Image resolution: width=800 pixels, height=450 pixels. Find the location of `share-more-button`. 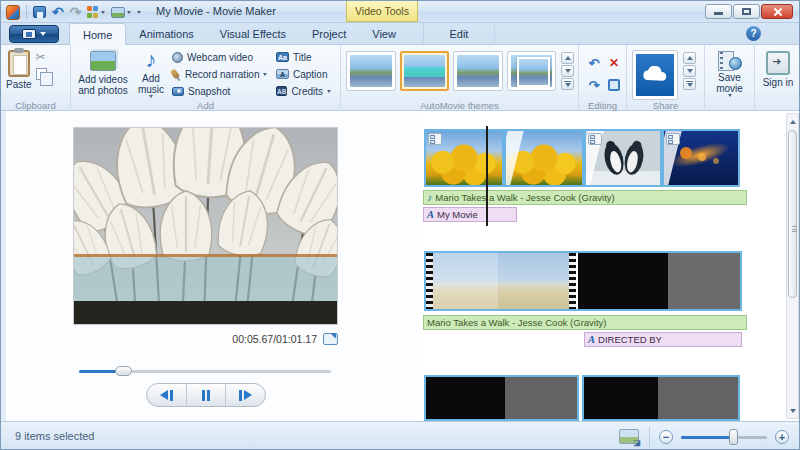

share-more-button is located at coordinates (690, 84).